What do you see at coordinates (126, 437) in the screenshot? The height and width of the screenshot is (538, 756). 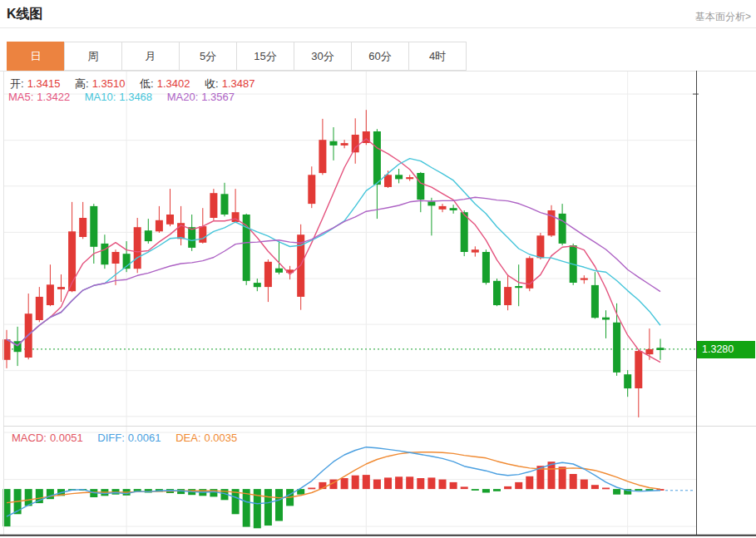 I see `macd-legend: MACD:0.0051 DIFF:0.0061 DEA:0.0035` at bounding box center [126, 437].